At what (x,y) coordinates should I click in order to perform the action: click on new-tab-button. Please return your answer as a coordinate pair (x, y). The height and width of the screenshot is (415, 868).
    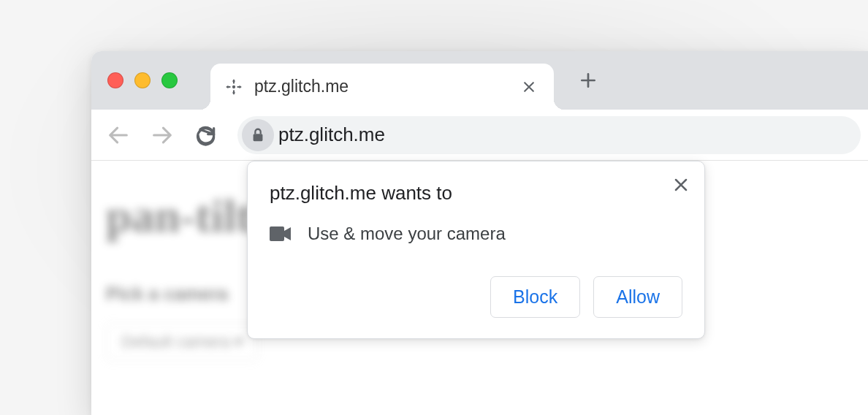
    Looking at the image, I should click on (588, 80).